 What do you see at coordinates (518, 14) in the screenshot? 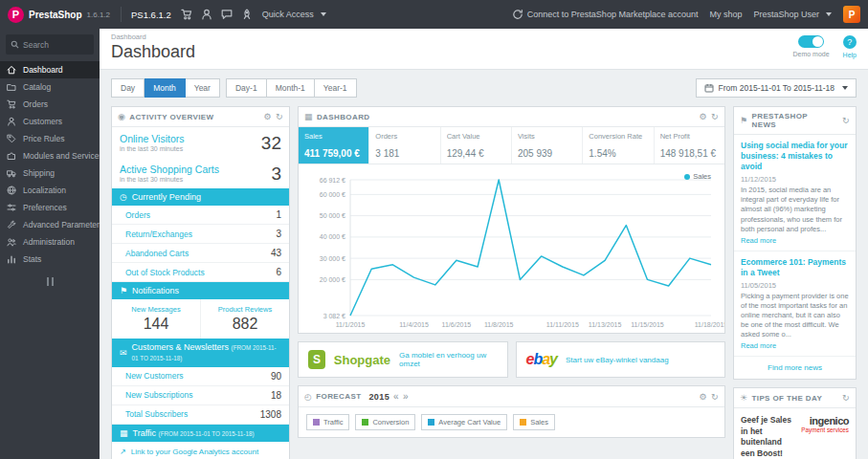
I see `marketplace-icon` at bounding box center [518, 14].